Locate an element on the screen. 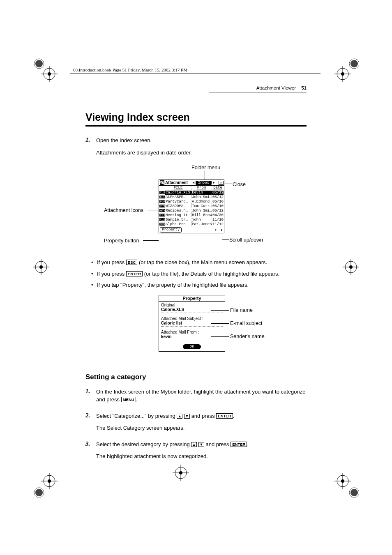 Image resolution: width=392 pixels, height=555 pixels. app-titlebar: Attachment ◀ Inbox ▶ ✕ is located at coordinates (191, 183).